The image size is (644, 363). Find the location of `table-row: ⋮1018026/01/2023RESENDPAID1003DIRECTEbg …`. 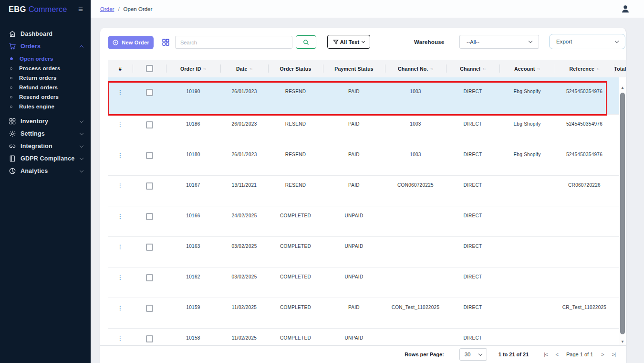

table-row: ⋮1018026/01/2023RESENDPAID1003DIRECTEbg … is located at coordinates (364, 160).